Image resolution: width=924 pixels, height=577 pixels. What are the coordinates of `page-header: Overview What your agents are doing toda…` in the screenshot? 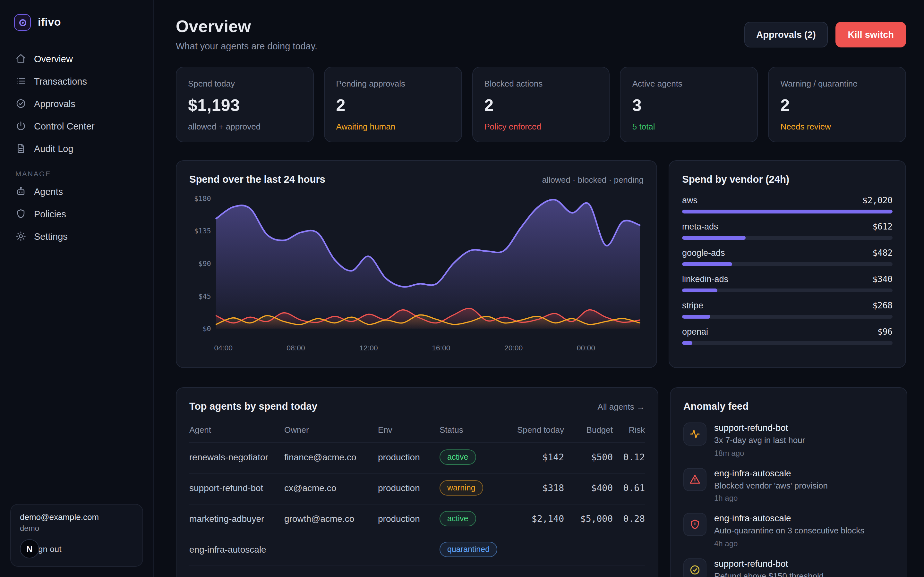 It's located at (541, 34).